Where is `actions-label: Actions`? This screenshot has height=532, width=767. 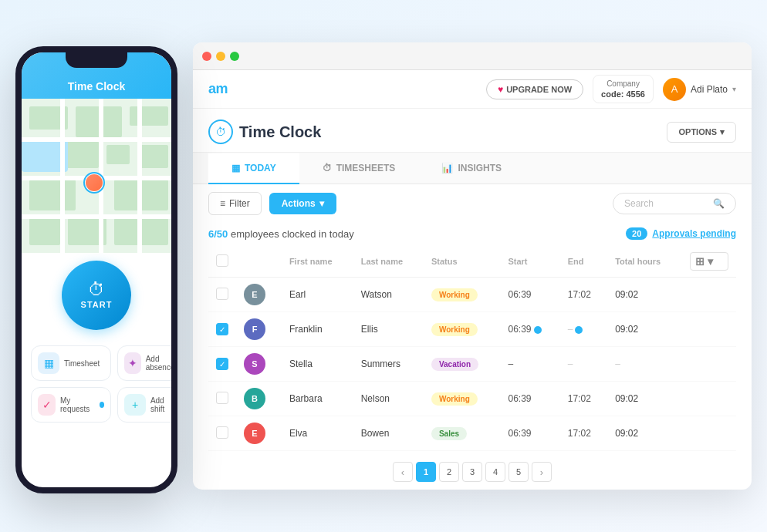 actions-label: Actions is located at coordinates (299, 204).